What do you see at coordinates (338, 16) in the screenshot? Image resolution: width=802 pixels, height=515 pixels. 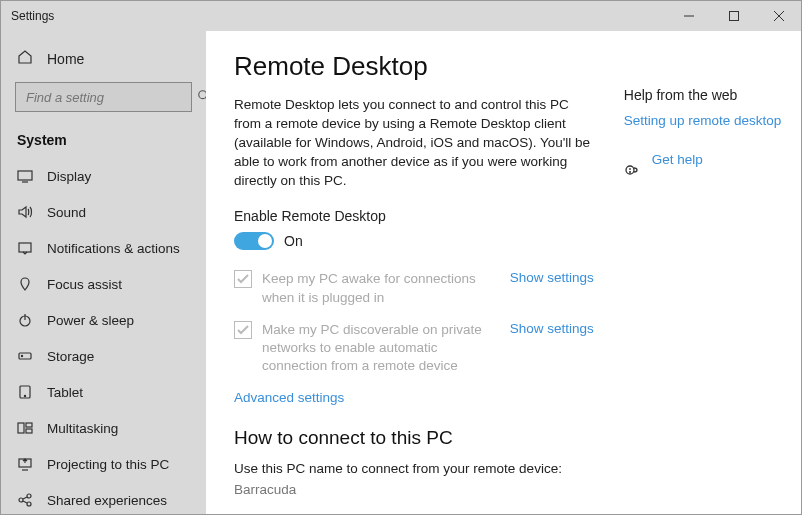 I see `window-title: Settings` at bounding box center [338, 16].